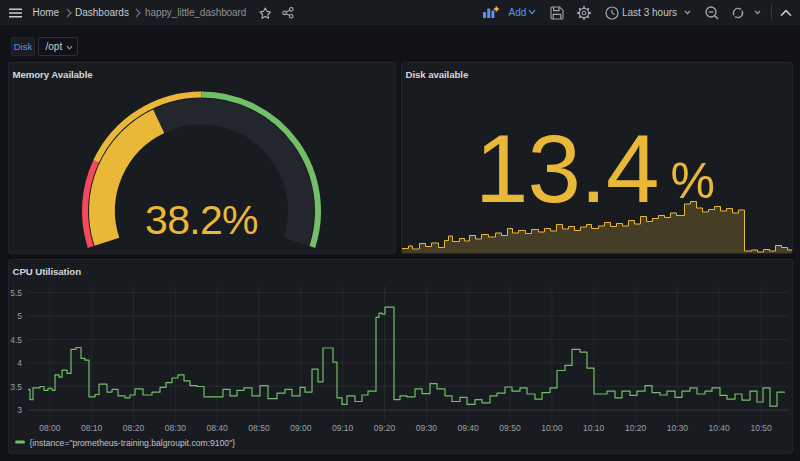 This screenshot has width=800, height=461. Describe the element at coordinates (50, 428) in the screenshot. I see `svg-text: 08:00` at that location.